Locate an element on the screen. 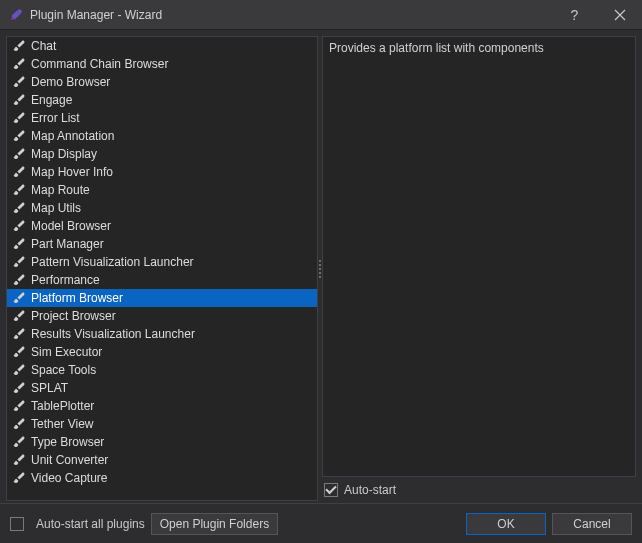  plugin-item-label: Pattern Visualization Launcher is located at coordinates (172, 262).